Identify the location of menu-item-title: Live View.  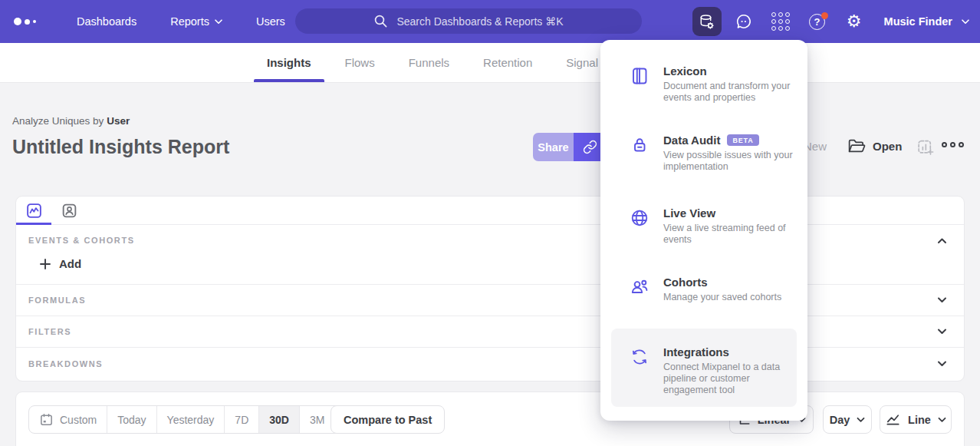
(689, 213).